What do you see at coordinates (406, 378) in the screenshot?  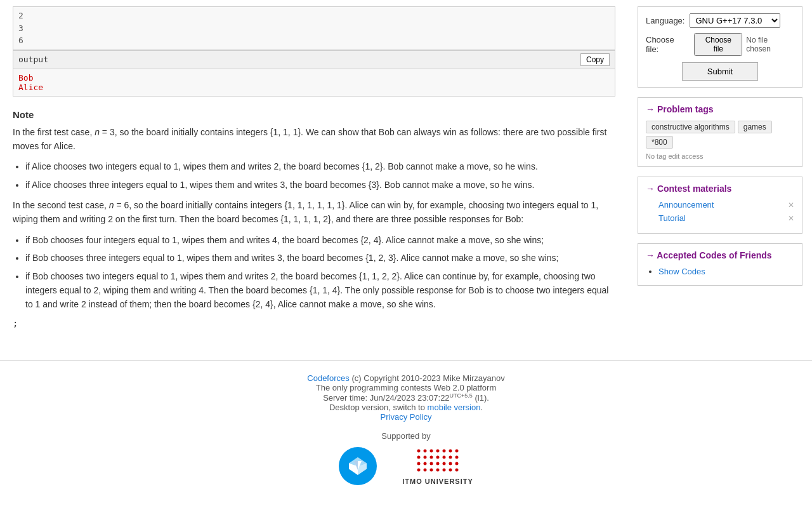 I see `footer-line1: Codeforces (c) Copyright 2010-2023 Mike …` at bounding box center [406, 378].